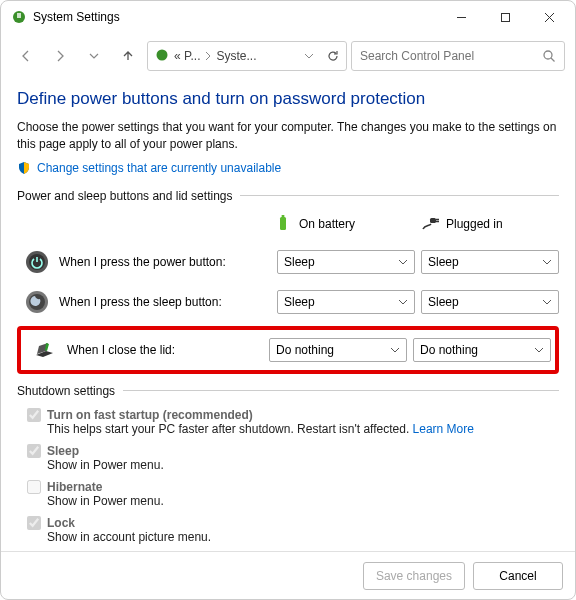 Image resolution: width=576 pixels, height=600 pixels. I want to click on search-icon, so click(549, 56).